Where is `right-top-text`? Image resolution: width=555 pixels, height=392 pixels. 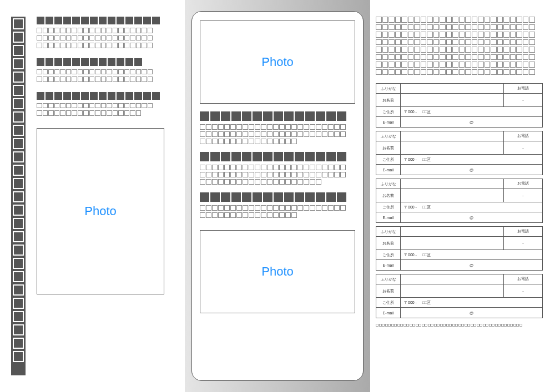 right-top-text is located at coordinates (460, 47).